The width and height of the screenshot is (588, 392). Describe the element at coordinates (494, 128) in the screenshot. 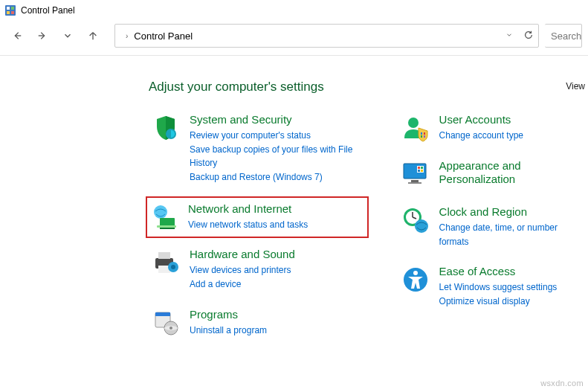

I see `category-user-accounts: User Accounts Change account type` at that location.